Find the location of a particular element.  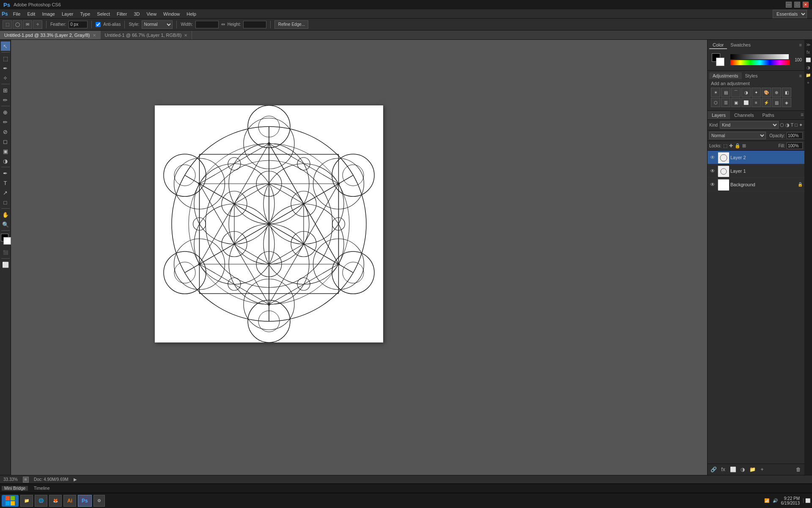

taskbar-photoshop: Ps is located at coordinates (85, 501).